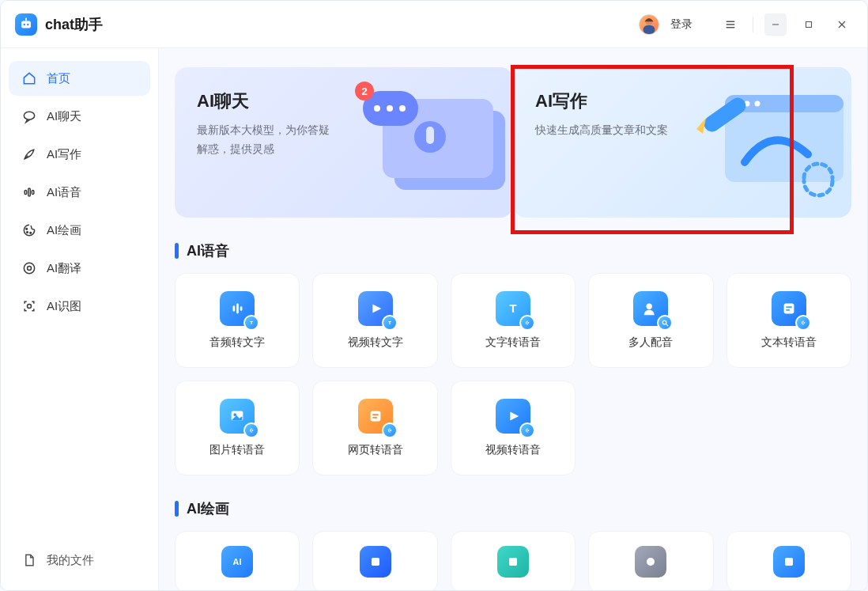 This screenshot has width=868, height=591. Describe the element at coordinates (237, 416) in the screenshot. I see `image-to-voice-icon` at that location.